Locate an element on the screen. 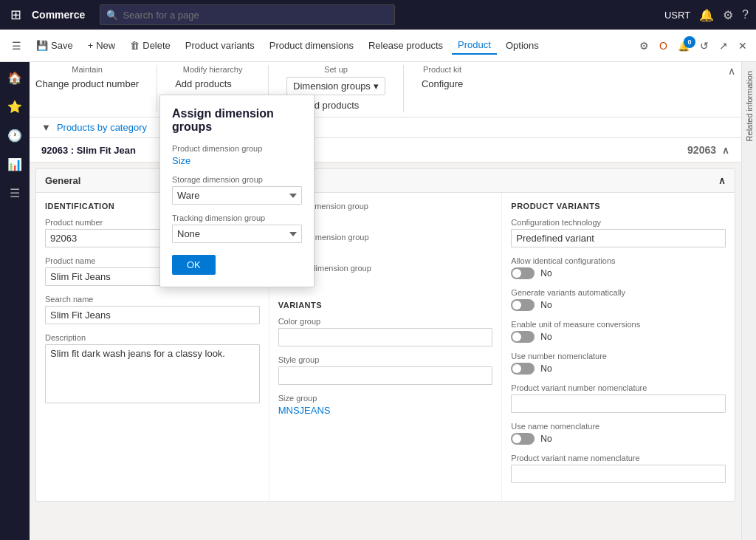 The height and width of the screenshot is (540, 756). size-group-label: Size group is located at coordinates (385, 398).